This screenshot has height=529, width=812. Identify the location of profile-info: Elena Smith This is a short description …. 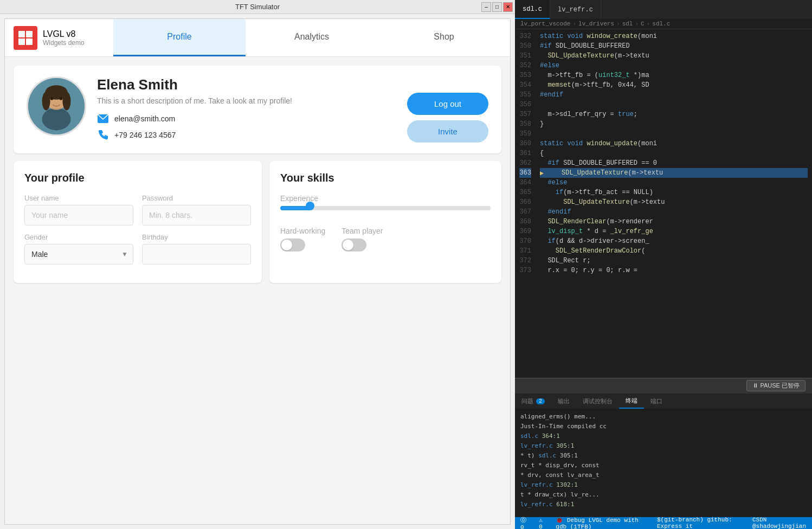
(247, 108).